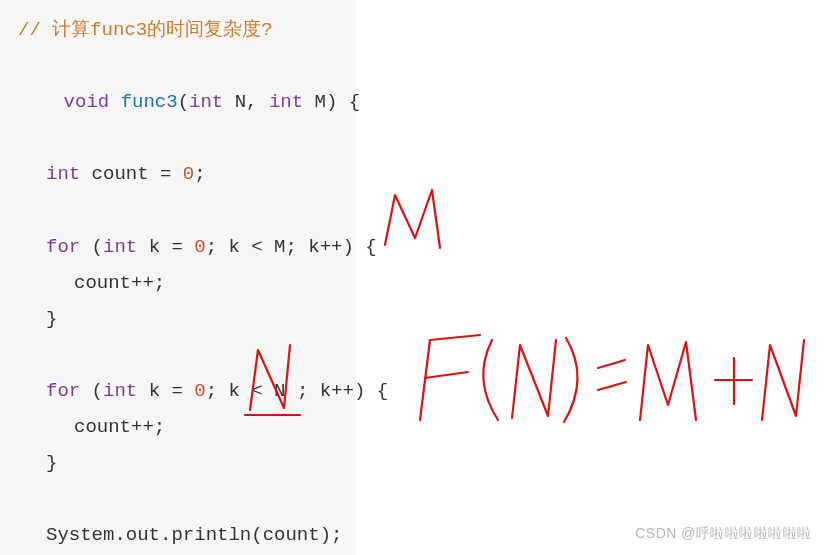 Image resolution: width=826 pixels, height=555 pixels. Describe the element at coordinates (412, 219) in the screenshot. I see `hand-m-icon` at that location.